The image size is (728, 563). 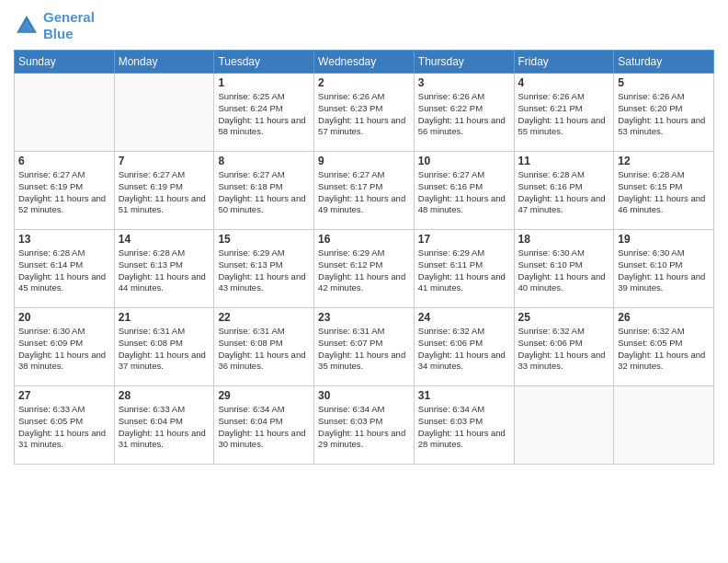 I want to click on calendar-cell: 14Sunrise: 6:28 AMSunset: 6:13 PMDayligh…, so click(x=164, y=269).